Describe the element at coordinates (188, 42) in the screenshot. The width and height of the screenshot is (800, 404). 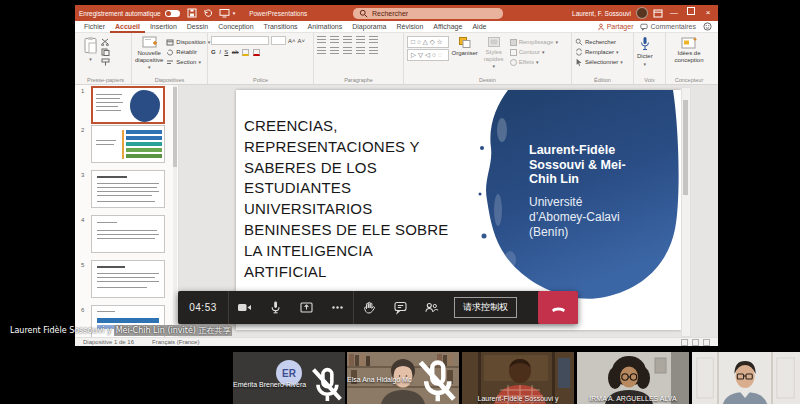
I see `layout-button: Disposition▾` at that location.